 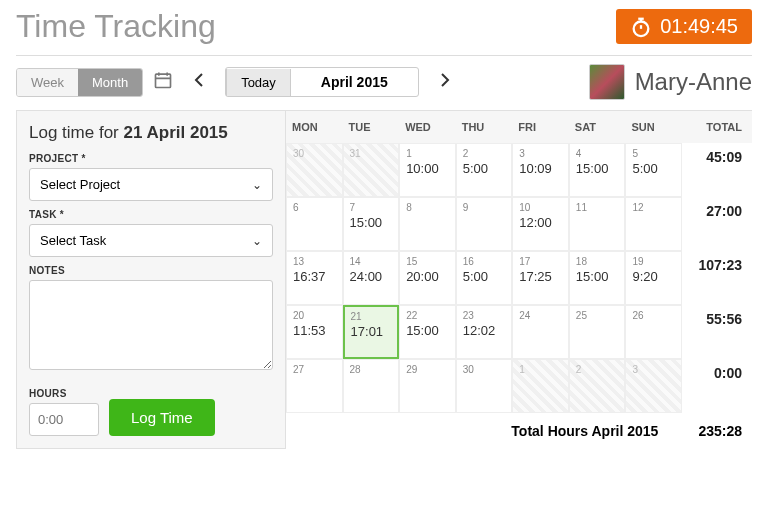 I want to click on calendar-day-cell: 24, so click(x=540, y=332).